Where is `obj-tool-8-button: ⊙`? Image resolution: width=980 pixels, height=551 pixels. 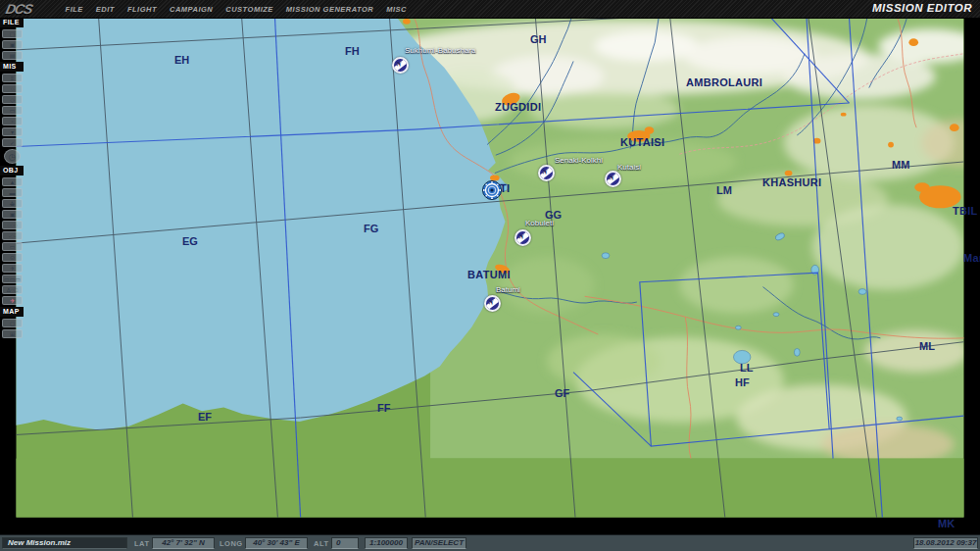 obj-tool-8-button: ⊙ is located at coordinates (12, 257).